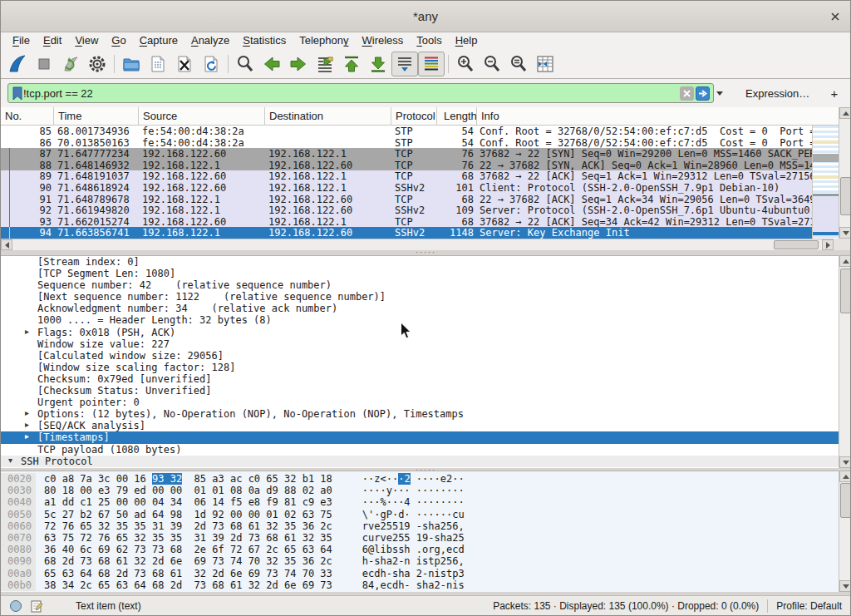 This screenshot has height=616, width=851. I want to click on packet-row-94: 9471.663856741192.168.122.1192.168.122.6…, so click(406, 233).